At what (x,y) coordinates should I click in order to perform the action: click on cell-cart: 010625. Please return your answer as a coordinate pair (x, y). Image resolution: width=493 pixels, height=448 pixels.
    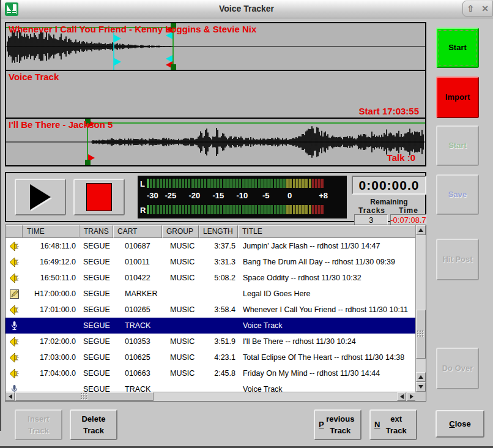
    Looking at the image, I should click on (138, 357).